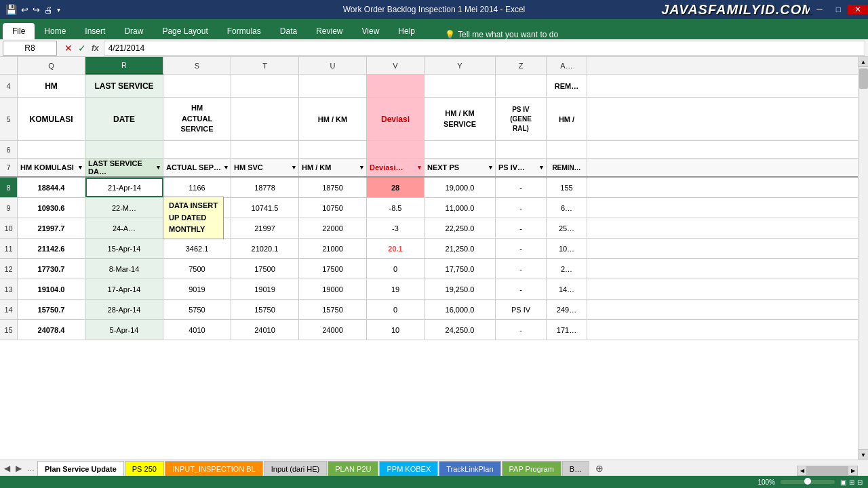  What do you see at coordinates (52, 119) in the screenshot?
I see `cell-Q5: KOMULASI` at bounding box center [52, 119].